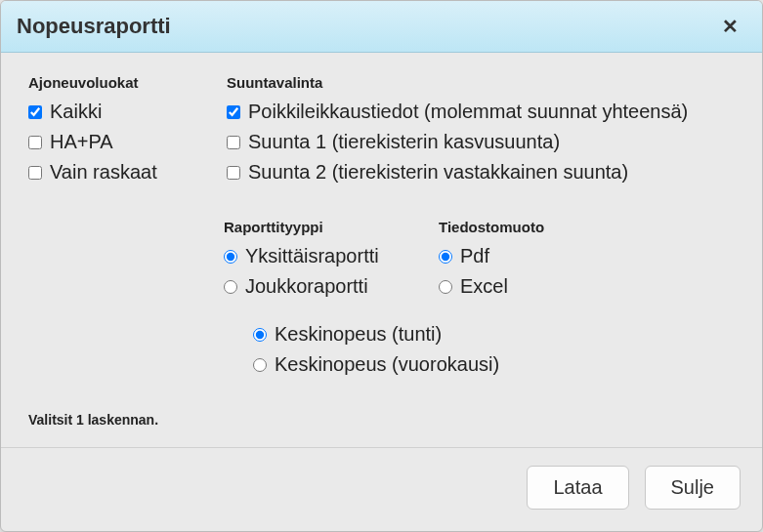 This screenshot has width=763, height=532. What do you see at coordinates (485, 287) in the screenshot?
I see `radio-excel-label: Excel` at bounding box center [485, 287].